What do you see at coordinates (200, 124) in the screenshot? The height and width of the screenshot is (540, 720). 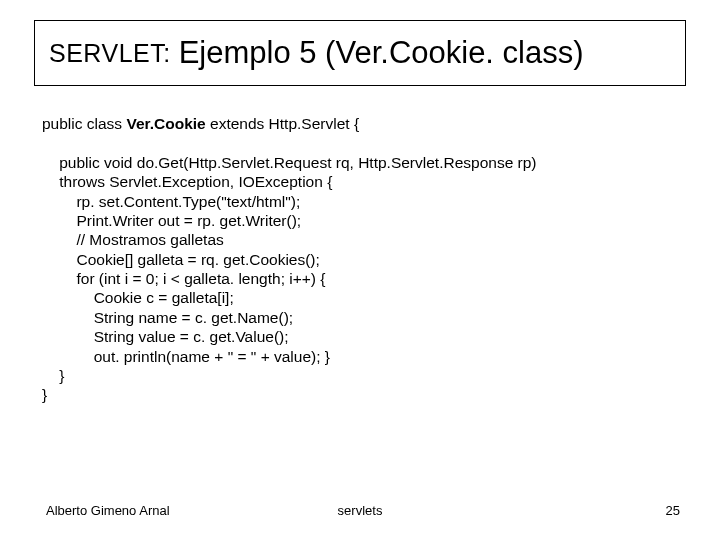 I see `code-decl-line: public class Ver.Cookie extends Http.Ser…` at bounding box center [200, 124].